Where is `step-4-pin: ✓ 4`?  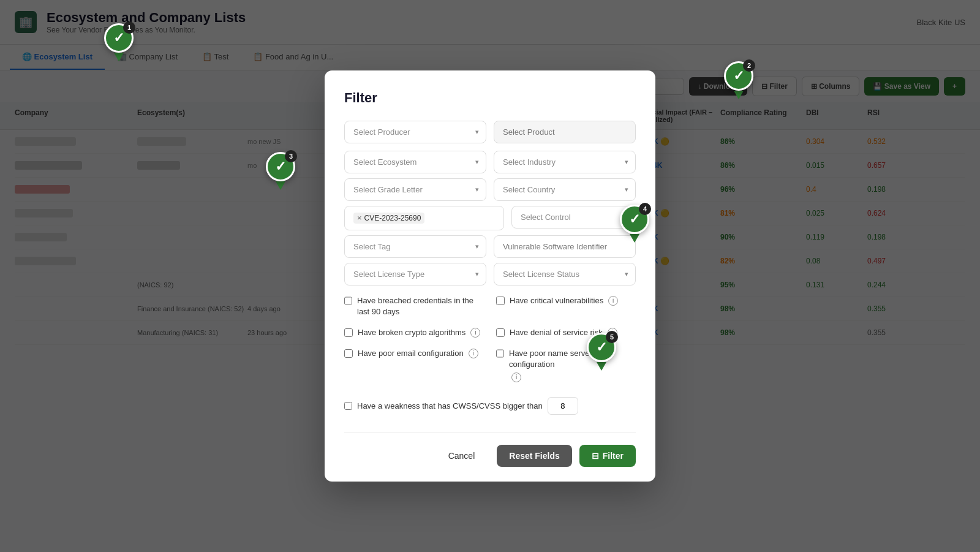
step-4-pin: ✓ 4 is located at coordinates (635, 224).